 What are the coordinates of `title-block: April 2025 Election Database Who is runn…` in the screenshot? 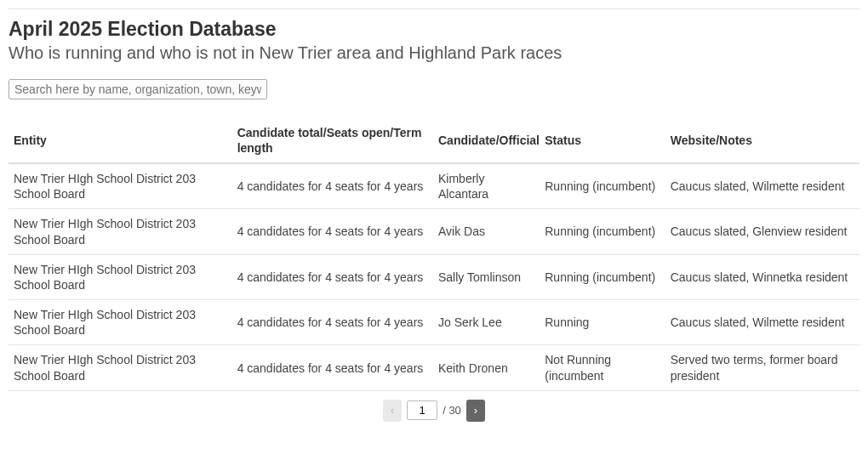 It's located at (434, 48).